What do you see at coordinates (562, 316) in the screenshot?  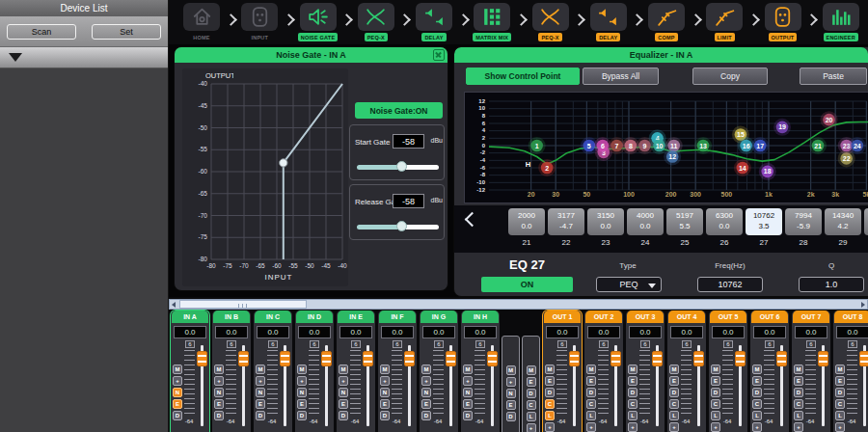 I see `channel-header: OUT 1` at bounding box center [562, 316].